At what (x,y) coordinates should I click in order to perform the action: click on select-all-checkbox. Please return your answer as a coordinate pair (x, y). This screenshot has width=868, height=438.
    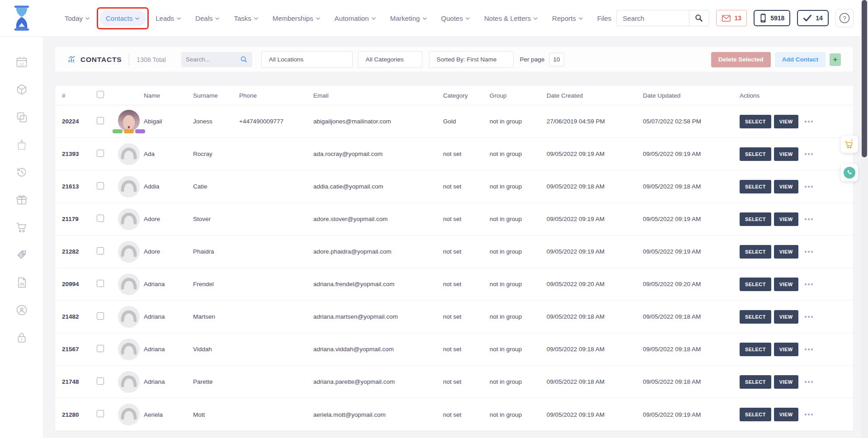
    Looking at the image, I should click on (100, 94).